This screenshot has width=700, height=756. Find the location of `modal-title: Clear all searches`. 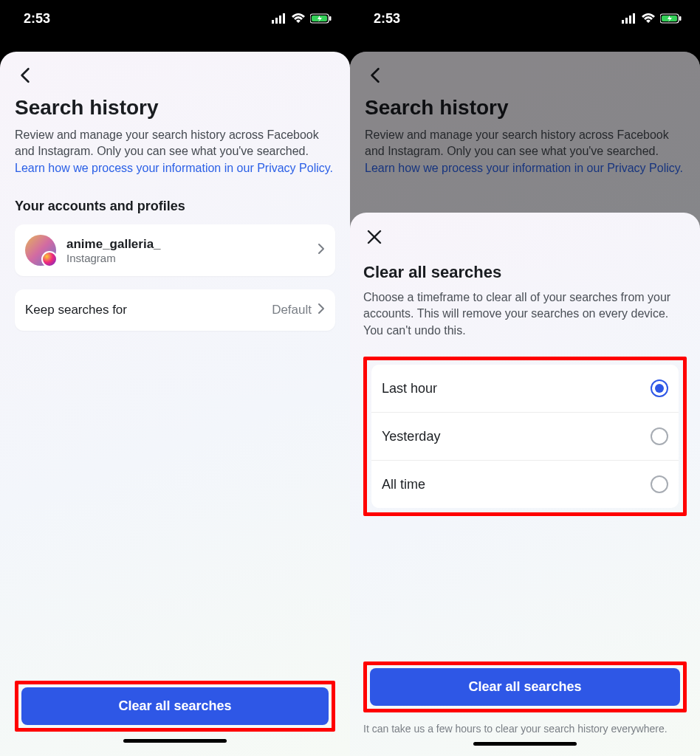

modal-title: Clear all searches is located at coordinates (525, 272).